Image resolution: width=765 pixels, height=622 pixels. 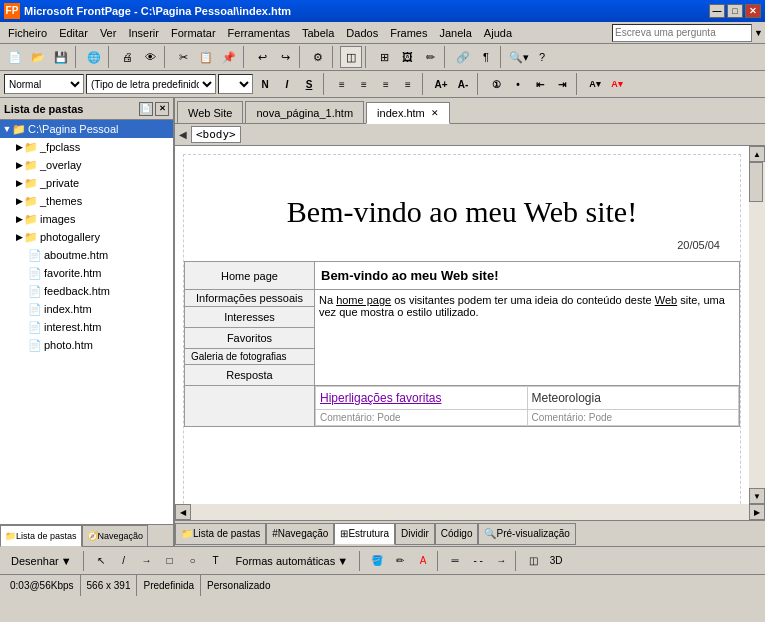 I want to click on rect-tool: □, so click(x=170, y=561).